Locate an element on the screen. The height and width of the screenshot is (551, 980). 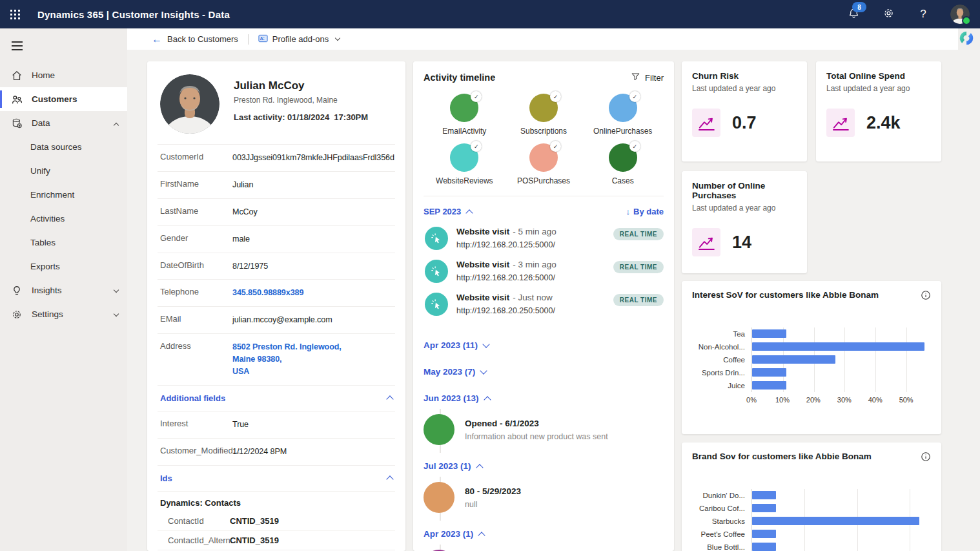
month-group-apr-2023-1: Apr 2023 (1) is located at coordinates (544, 534).